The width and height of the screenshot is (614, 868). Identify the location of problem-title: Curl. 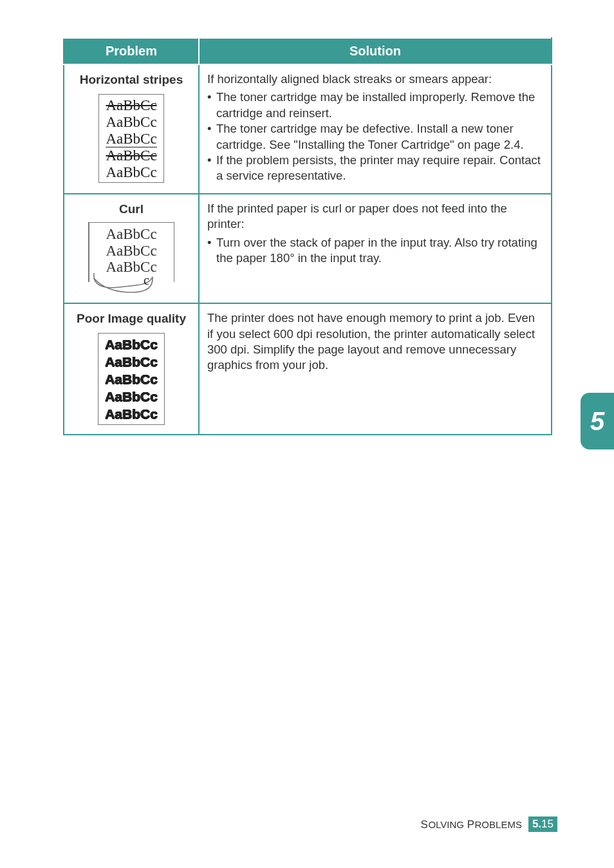
(131, 209).